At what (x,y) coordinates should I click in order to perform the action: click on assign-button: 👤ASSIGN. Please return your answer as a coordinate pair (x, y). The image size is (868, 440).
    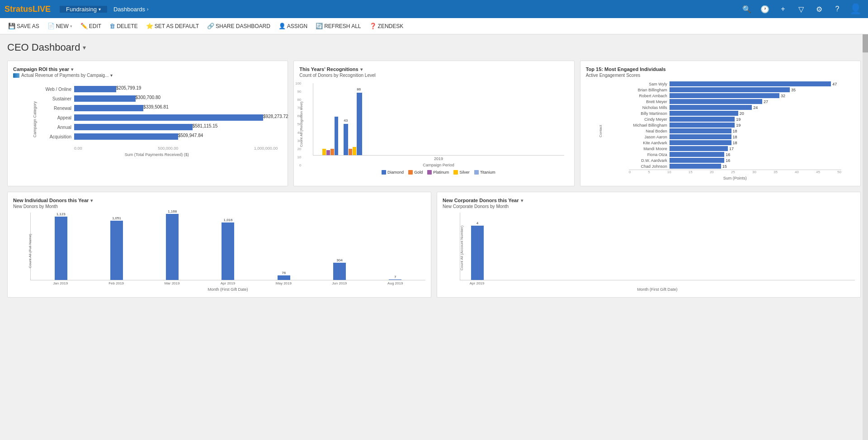
    Looking at the image, I should click on (293, 26).